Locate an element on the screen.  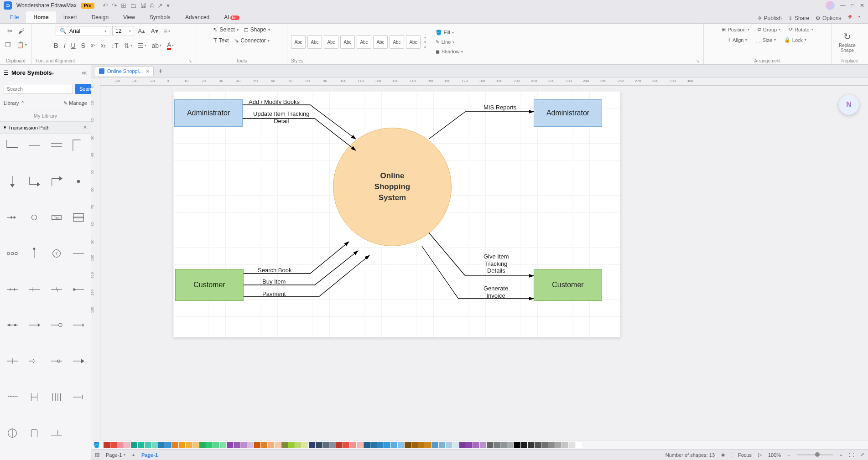
fullscreen-icon: ⤢ is located at coordinates (862, 455).